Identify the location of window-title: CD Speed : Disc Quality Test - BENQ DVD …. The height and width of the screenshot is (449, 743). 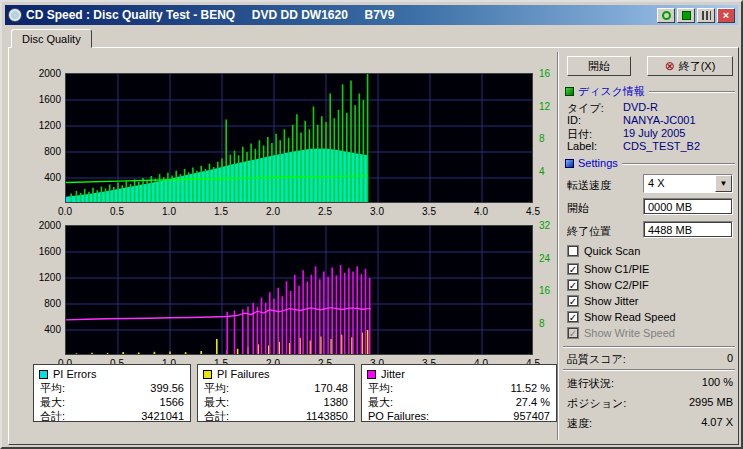
(340, 15).